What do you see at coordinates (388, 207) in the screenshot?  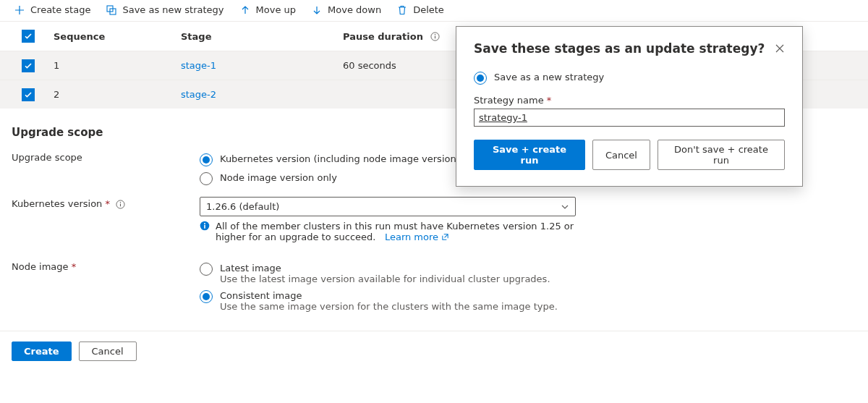 I see `kubernetes-version-select: 1.26.6 (default)` at bounding box center [388, 207].